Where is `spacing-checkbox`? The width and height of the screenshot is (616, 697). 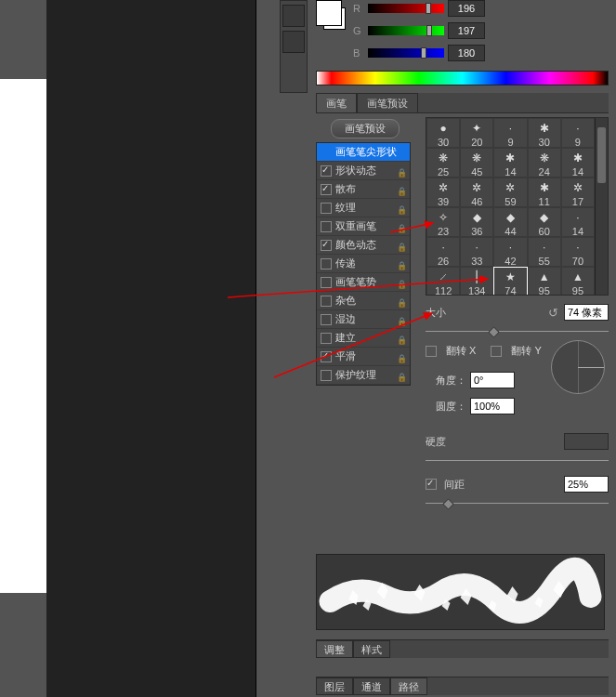
spacing-checkbox is located at coordinates (431, 484).